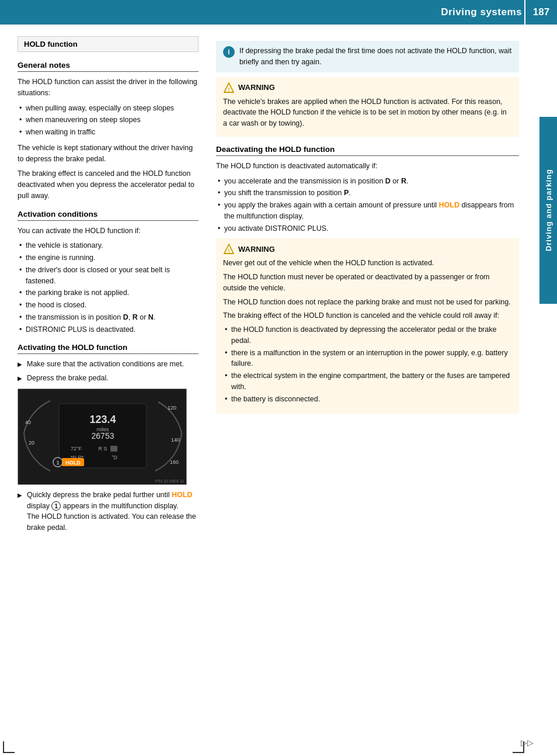 This screenshot has height=756, width=557. I want to click on warning-para-2: The HOLD function must never be operated…, so click(368, 283).